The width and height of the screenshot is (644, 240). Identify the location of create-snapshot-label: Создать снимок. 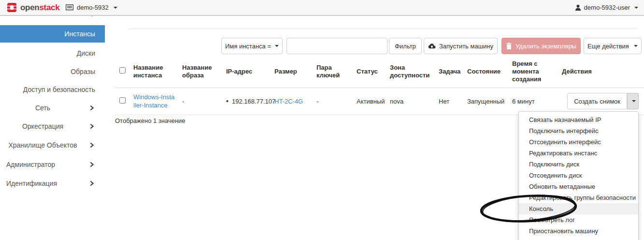
(597, 102).